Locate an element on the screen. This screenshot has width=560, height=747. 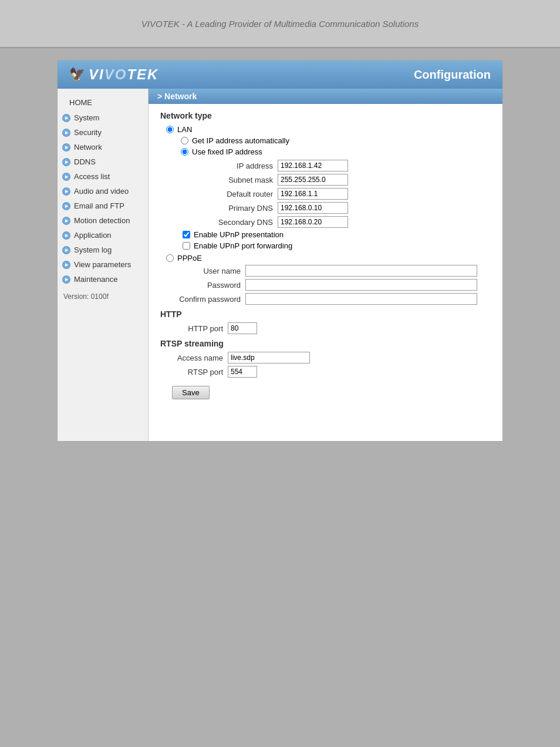
sidebar-item-audio-video: Audio and video is located at coordinates (103, 191).